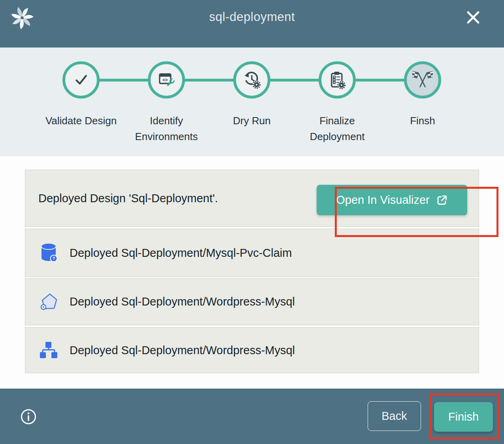  What do you see at coordinates (252, 253) in the screenshot?
I see `deployed-resource-row: ? Deployed Sql-Deployment/Mysql-Pvc-Clai…` at bounding box center [252, 253].